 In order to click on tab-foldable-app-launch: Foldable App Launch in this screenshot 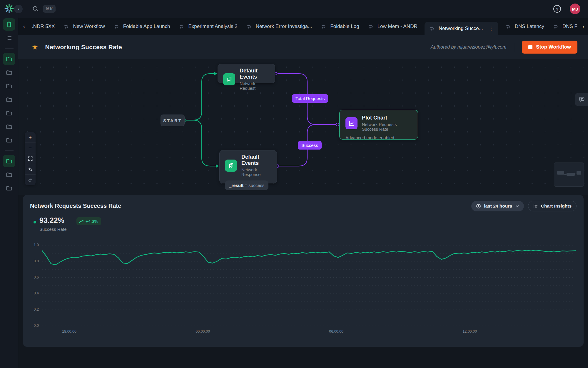, I will do `click(142, 26)`.